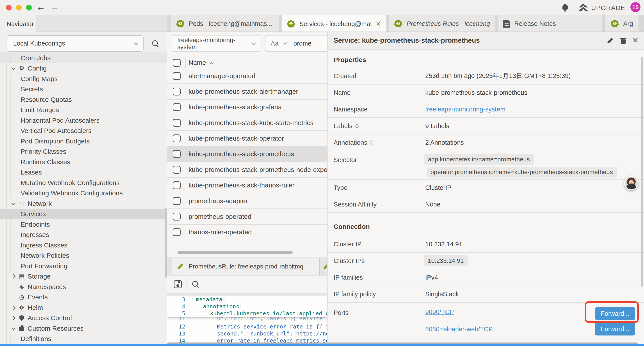 Image resolution: width=644 pixels, height=346 pixels. Describe the element at coordinates (442, 23) in the screenshot. I see `tab-prometheus-rules-icecheng: ☸Prometheus Rules - icecheng...` at that location.